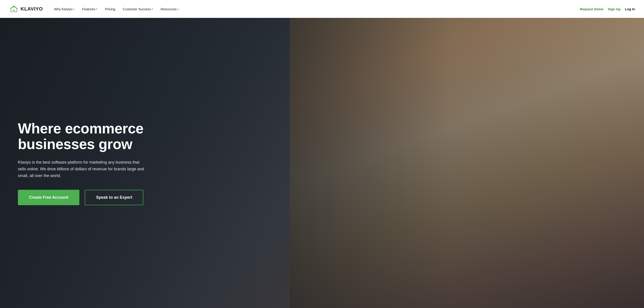 Image resolution: width=644 pixels, height=308 pixels. What do you see at coordinates (322, 9) in the screenshot?
I see `main-nav: KLAVIYO Why Klaviyo ▾ Features ▾ Pricing…` at bounding box center [322, 9].